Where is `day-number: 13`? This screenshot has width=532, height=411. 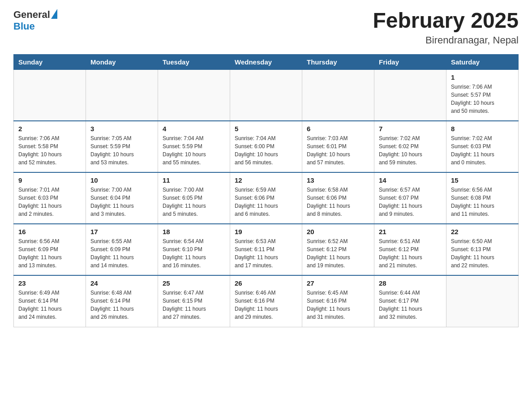 day-number: 13 is located at coordinates (338, 180).